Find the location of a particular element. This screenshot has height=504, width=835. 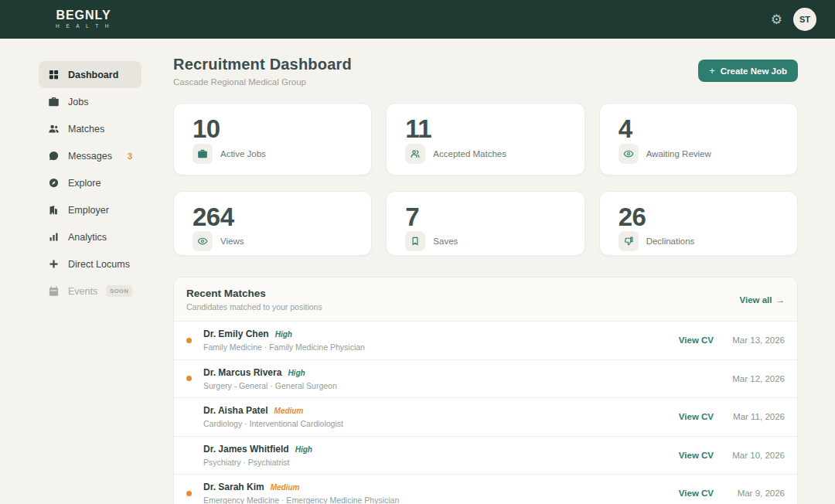

sidebar-item-label: Employer is located at coordinates (88, 210).